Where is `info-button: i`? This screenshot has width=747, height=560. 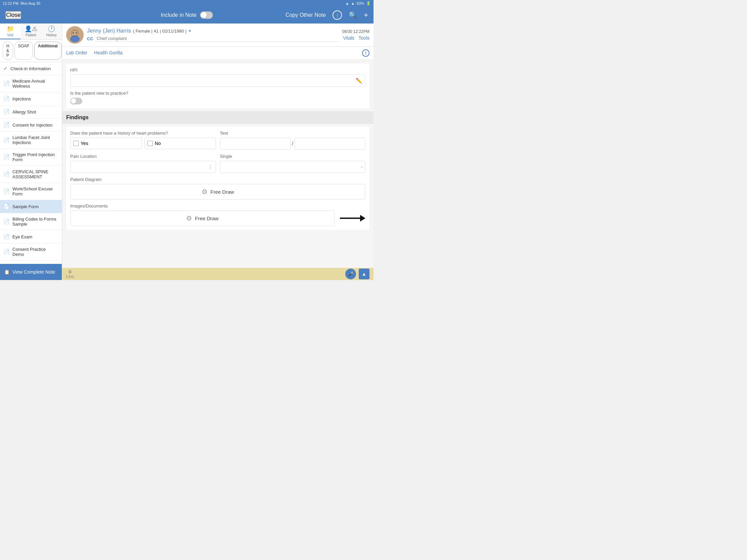 info-button: i is located at coordinates (366, 53).